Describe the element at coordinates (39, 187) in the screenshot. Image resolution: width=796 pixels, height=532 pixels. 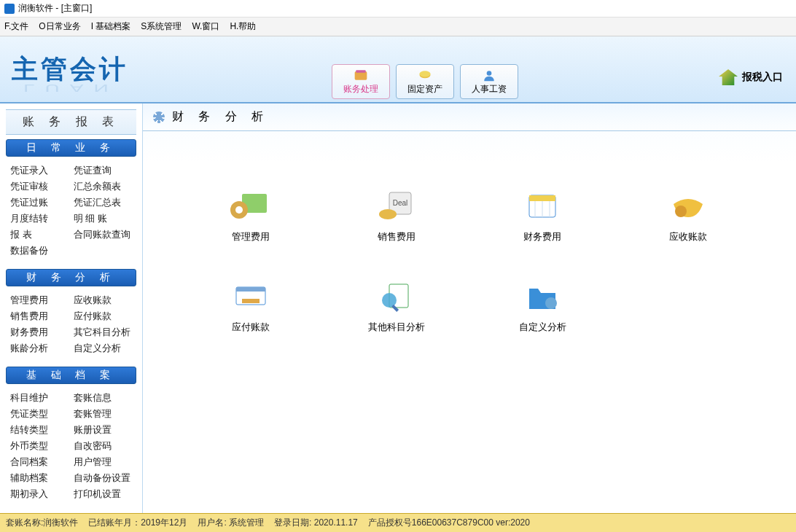
I see `sb-item: 凭证审核` at that location.